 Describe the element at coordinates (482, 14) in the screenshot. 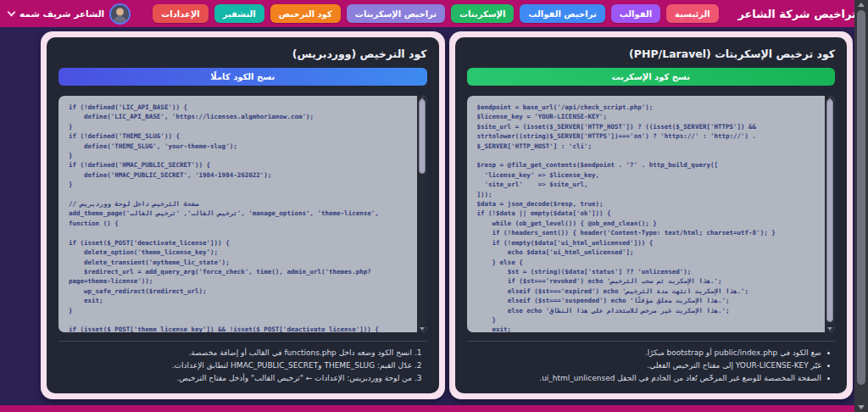

I see `nav-button-label: الإسكربتات` at that location.